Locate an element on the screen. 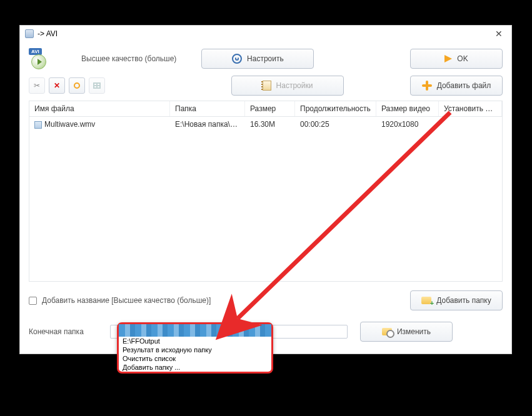 This screenshot has height=416, width=532. cell-range is located at coordinates (470, 124).